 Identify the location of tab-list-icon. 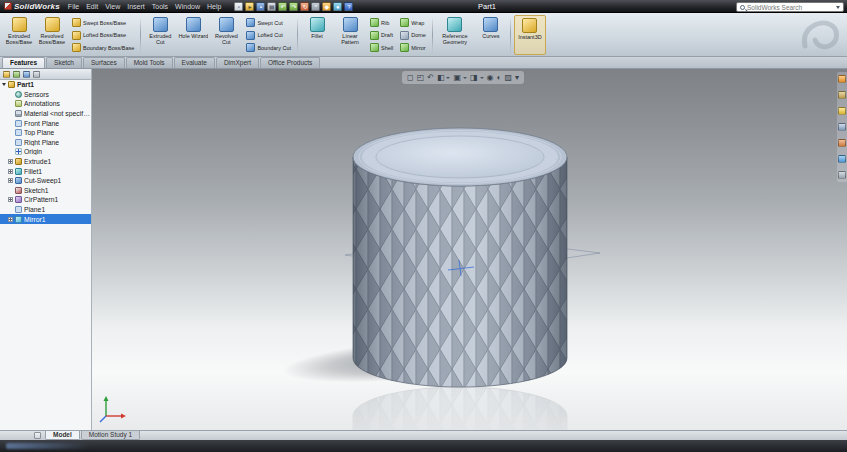
(38, 436).